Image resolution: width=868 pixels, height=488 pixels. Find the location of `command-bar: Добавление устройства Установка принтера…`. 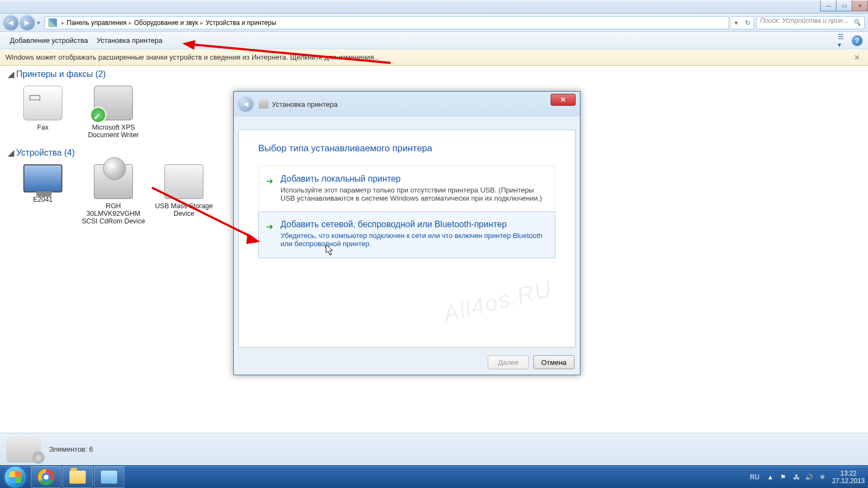

command-bar: Добавление устройства Установка принтера… is located at coordinates (434, 41).